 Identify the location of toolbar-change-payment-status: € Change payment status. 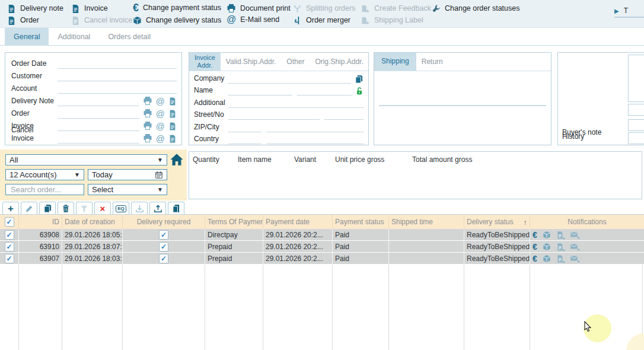
(177, 8).